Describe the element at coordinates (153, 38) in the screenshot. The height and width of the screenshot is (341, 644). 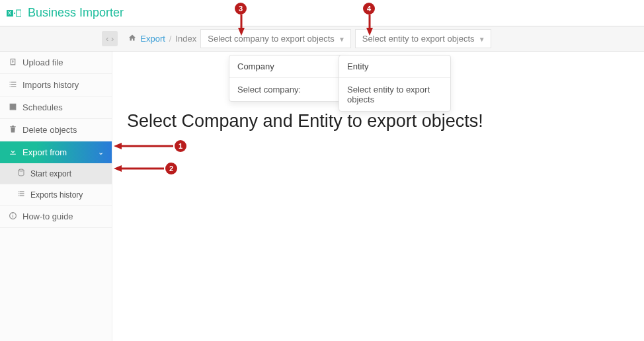
I see `breadcrumb-export: Export` at that location.